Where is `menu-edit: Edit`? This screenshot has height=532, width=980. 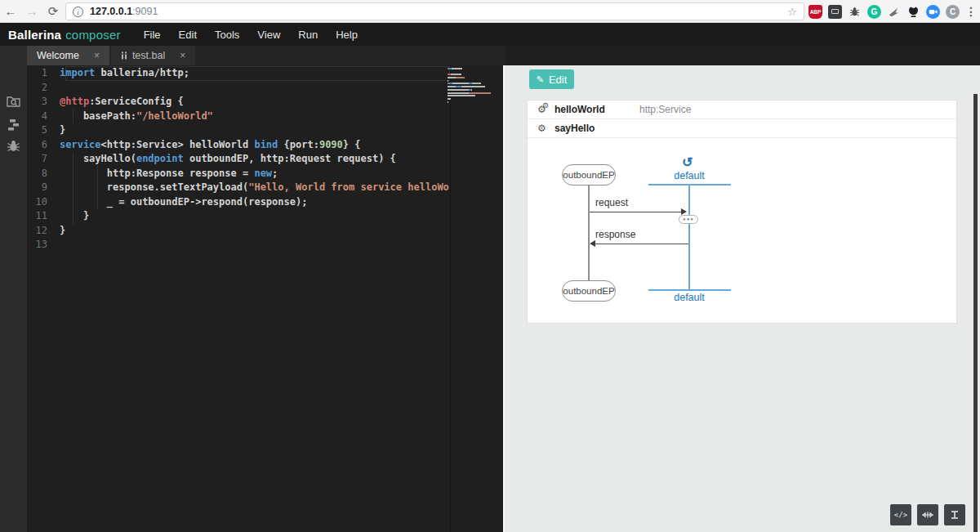
menu-edit: Edit is located at coordinates (188, 34).